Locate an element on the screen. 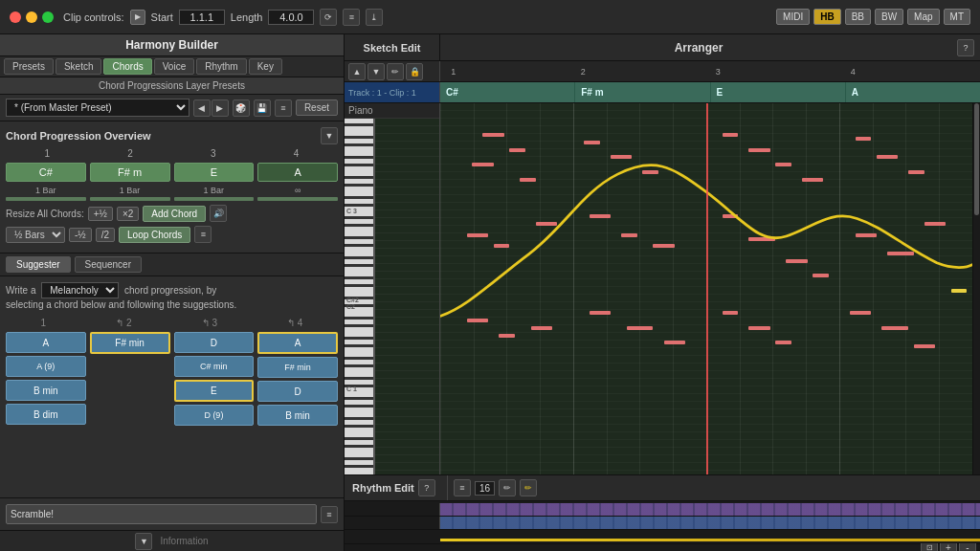  loop-icon: ⟳ is located at coordinates (328, 17).